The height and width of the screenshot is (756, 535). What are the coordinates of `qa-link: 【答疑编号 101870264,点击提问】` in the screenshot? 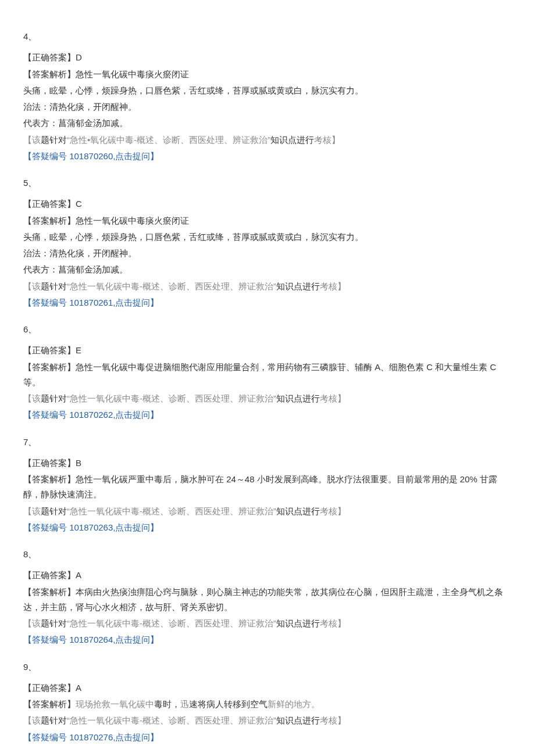 It's located at (268, 640).